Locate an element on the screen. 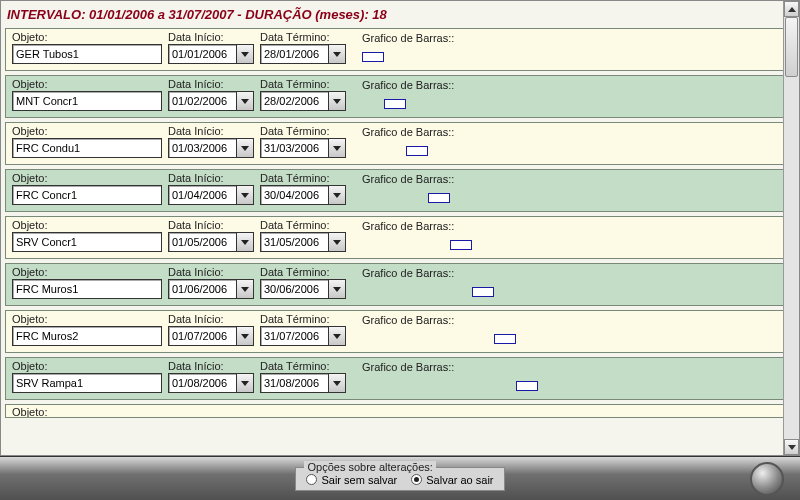 The image size is (800, 500). radio-save-on-exit: Salvar ao sair is located at coordinates (452, 480).